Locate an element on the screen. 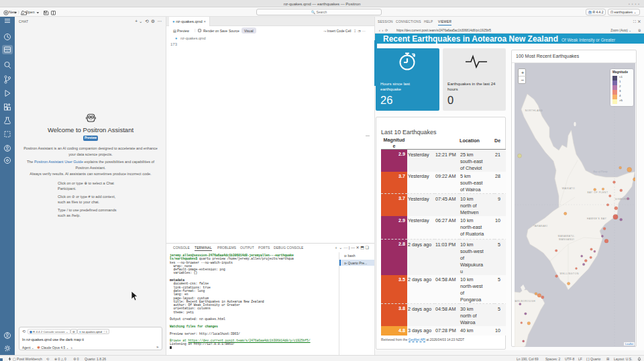 The width and height of the screenshot is (644, 361). svg-text: MARLBOROUGH is located at coordinates (525, 301).